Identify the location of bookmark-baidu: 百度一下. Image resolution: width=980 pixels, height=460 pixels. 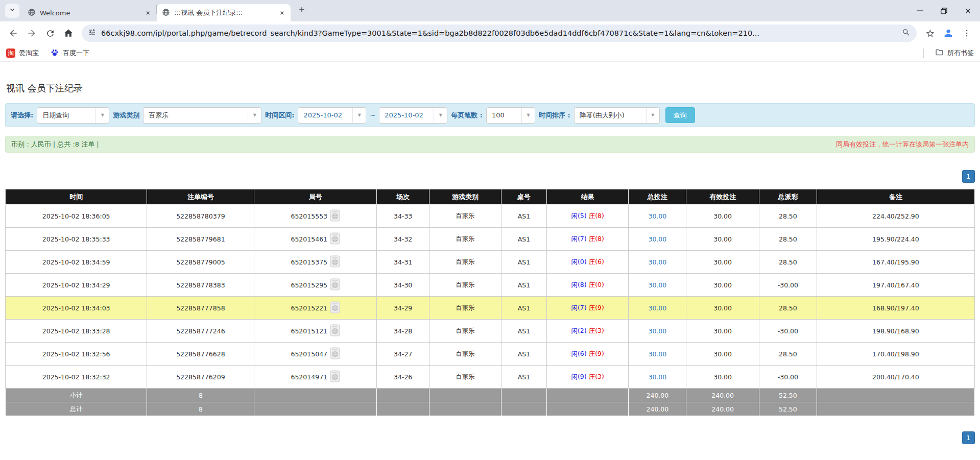
(69, 53).